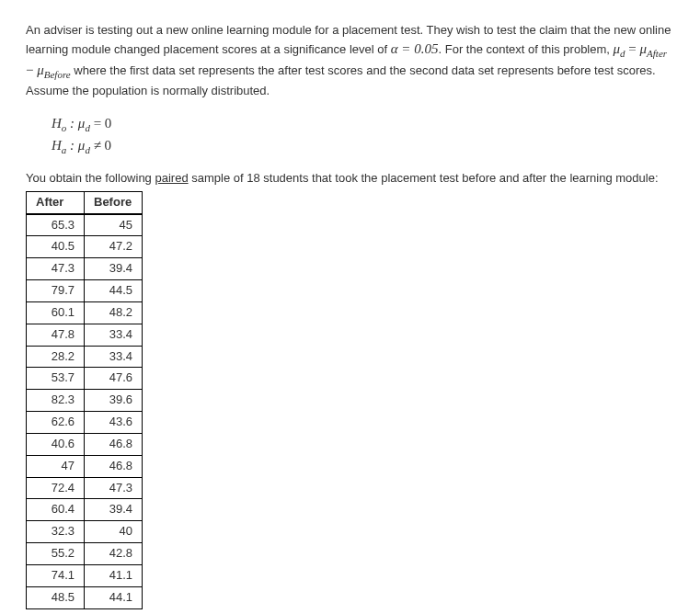 This screenshot has height=614, width=700. I want to click on cell-after: 79.7, so click(55, 291).